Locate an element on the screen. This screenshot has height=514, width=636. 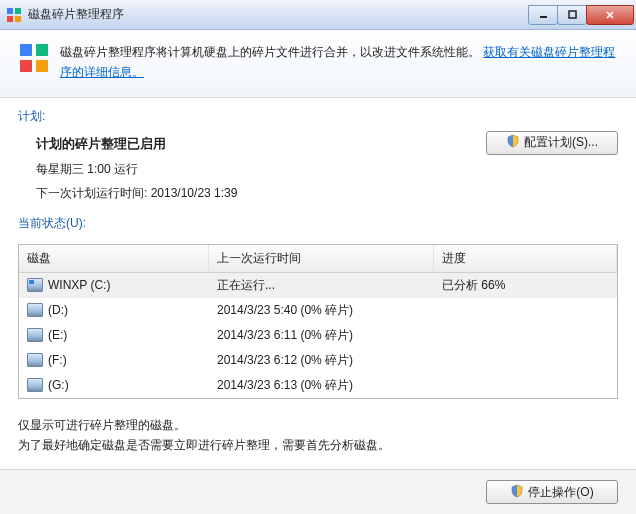
configure-schedule-label: 配置计划(S)... is located at coordinates (561, 142).